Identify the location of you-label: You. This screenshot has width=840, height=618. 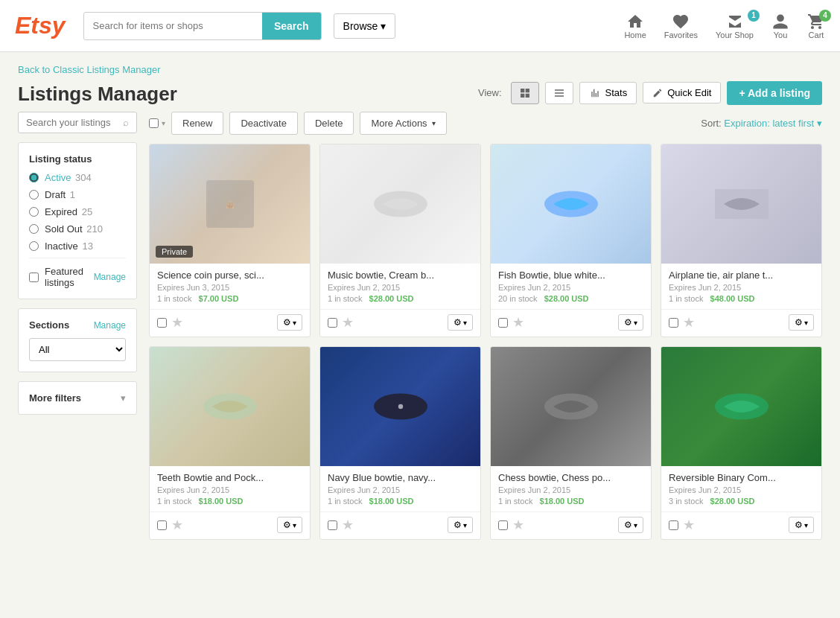
(780, 35).